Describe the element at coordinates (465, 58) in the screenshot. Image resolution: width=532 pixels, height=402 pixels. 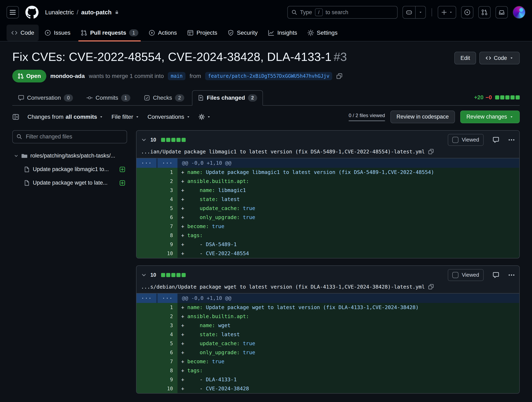
I see `edit-button: Edit` at that location.